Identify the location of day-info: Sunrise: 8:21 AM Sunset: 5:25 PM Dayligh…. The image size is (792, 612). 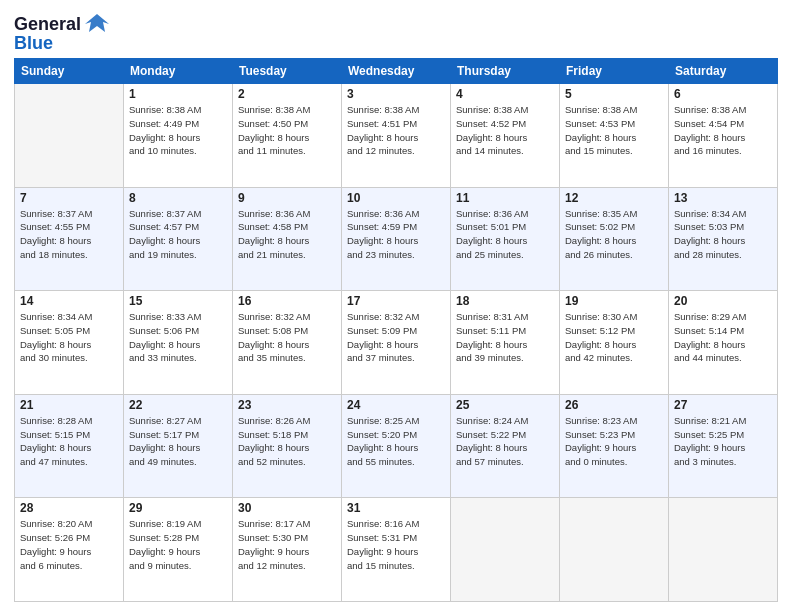
(723, 442).